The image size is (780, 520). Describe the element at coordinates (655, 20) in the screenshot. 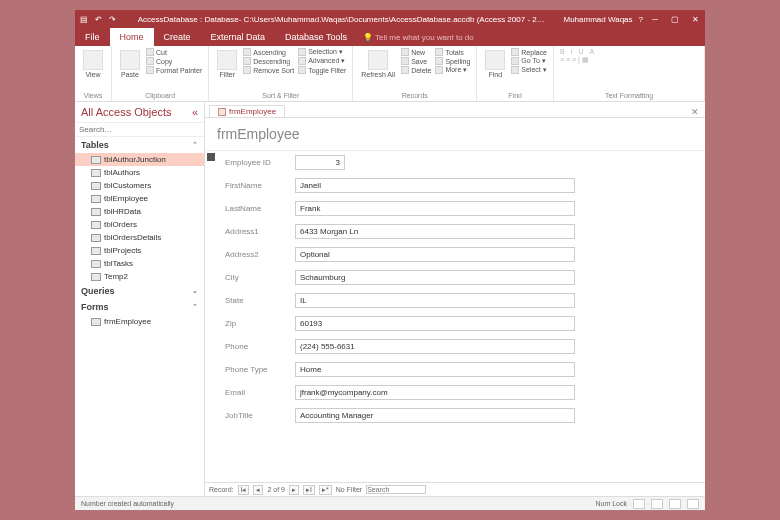

I see `minimize-button: ─` at that location.